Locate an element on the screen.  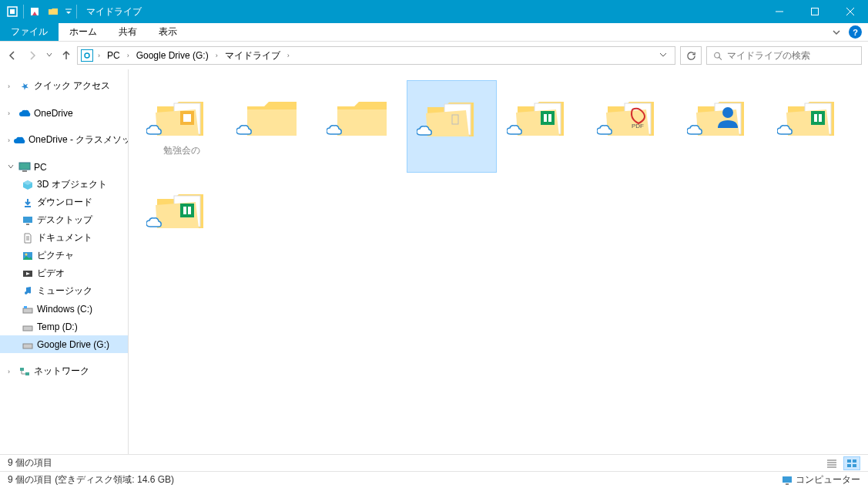
collapse-caret-icon is located at coordinates (12, 167).